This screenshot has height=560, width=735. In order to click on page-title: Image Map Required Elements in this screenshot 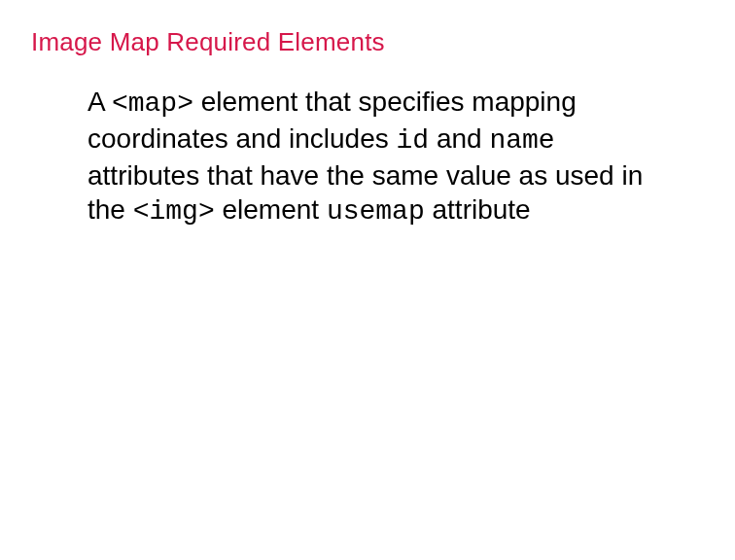, I will do `click(368, 43)`.